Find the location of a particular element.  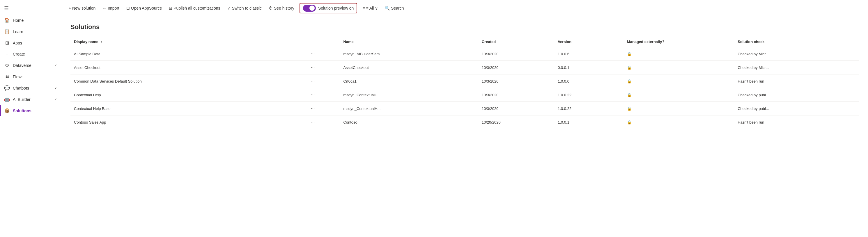

row-2-managed: 🔒 is located at coordinates (679, 81).